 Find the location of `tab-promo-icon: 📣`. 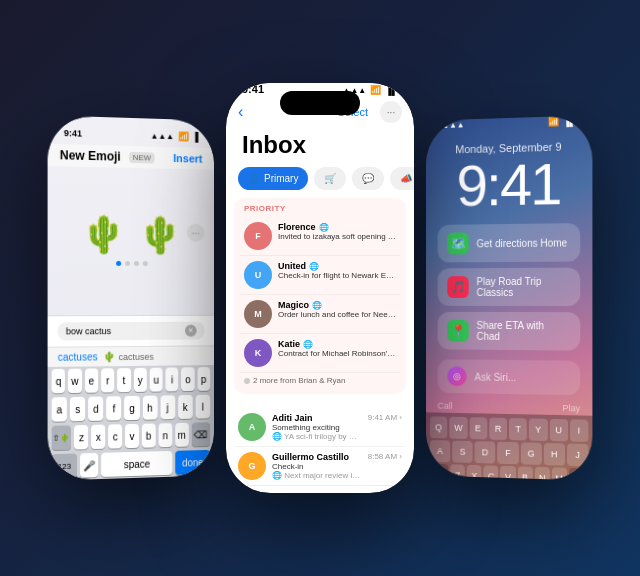

tab-promo-icon: 📣 is located at coordinates (406, 178).